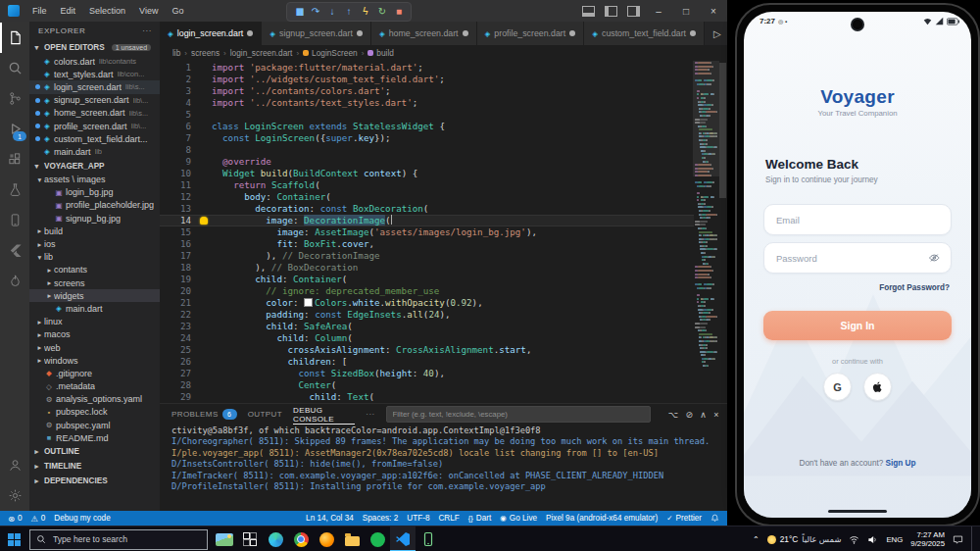 The image size is (980, 551). What do you see at coordinates (94, 271) in the screenshot?
I see `tree-item-contants: ▸contants` at bounding box center [94, 271].